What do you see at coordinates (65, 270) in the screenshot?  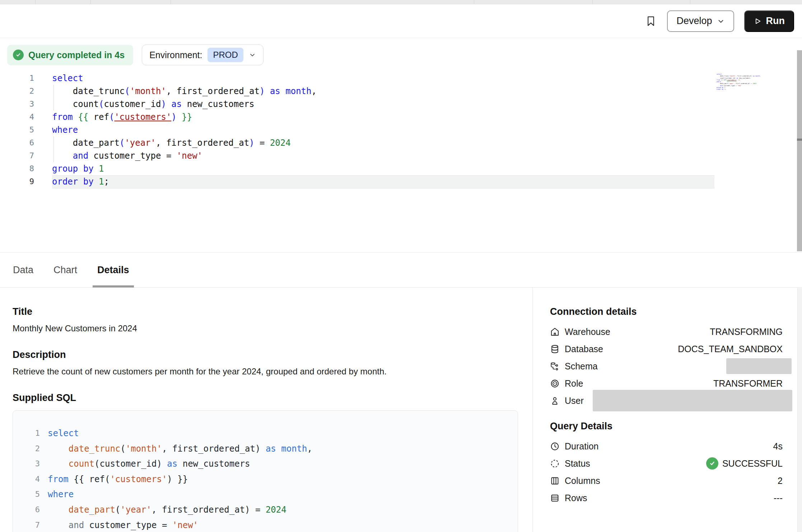 I see `tab-chart: Chart` at bounding box center [65, 270].